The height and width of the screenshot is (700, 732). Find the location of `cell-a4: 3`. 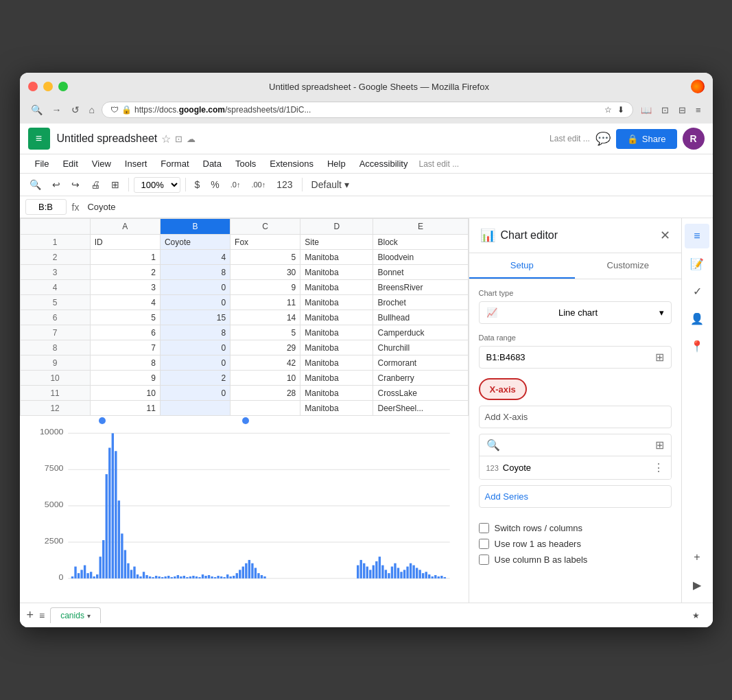

cell-a4: 3 is located at coordinates (125, 288).